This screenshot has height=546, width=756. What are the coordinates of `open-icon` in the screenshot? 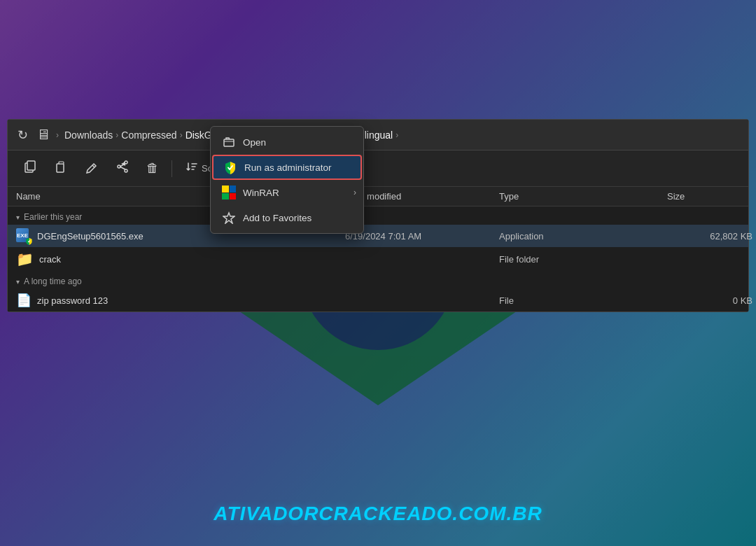 It's located at (229, 142).